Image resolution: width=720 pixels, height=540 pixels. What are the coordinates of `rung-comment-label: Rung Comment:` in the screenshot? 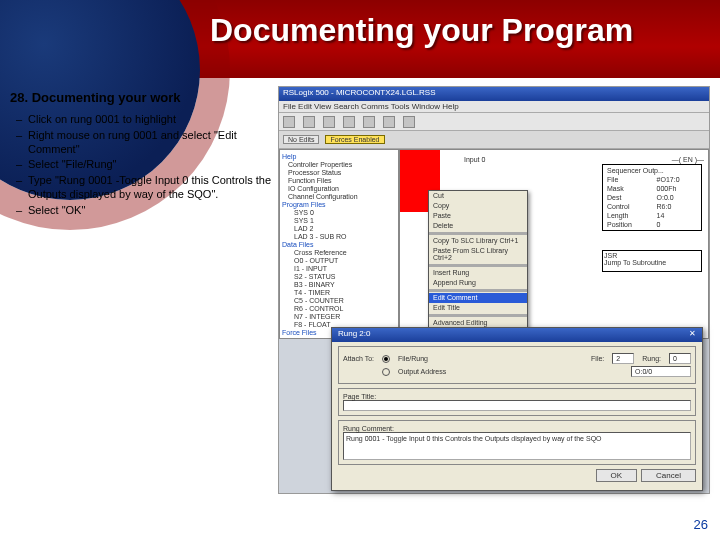 It's located at (517, 428).